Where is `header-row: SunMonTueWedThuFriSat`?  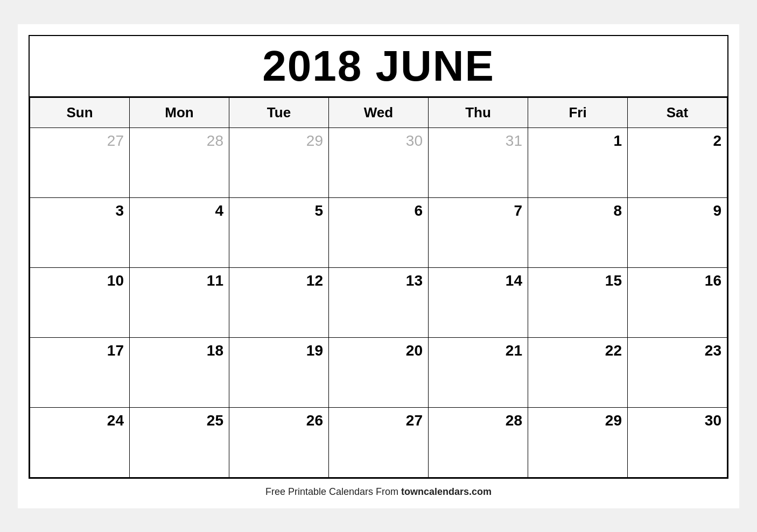
header-row: SunMonTueWedThuFriSat is located at coordinates (379, 112).